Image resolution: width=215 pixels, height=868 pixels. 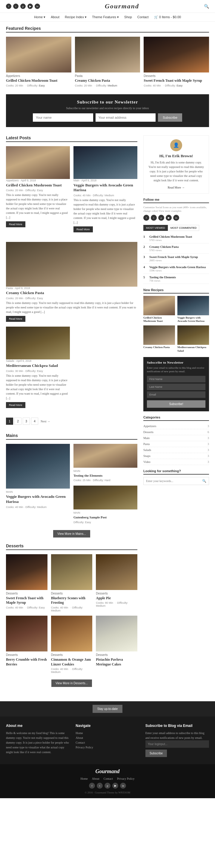 What do you see at coordinates (159, 339) in the screenshot?
I see `new-recipe-3: Creamy Chicken Pasta` at bounding box center [159, 339].